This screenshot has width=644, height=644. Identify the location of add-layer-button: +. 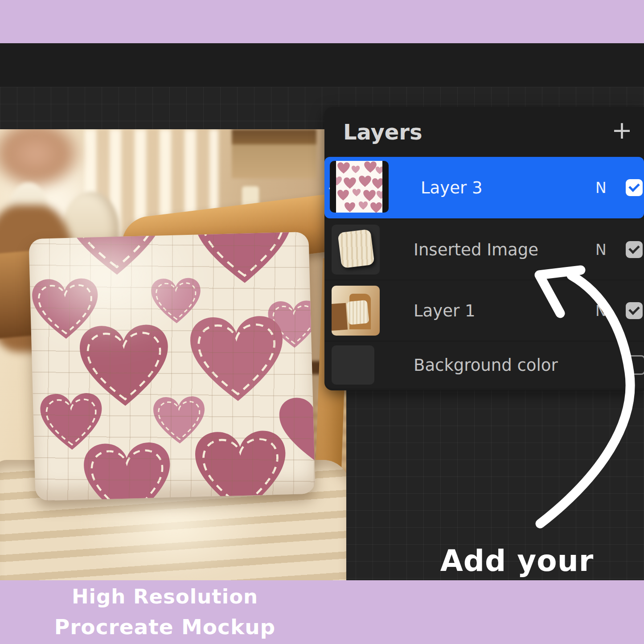
(622, 130).